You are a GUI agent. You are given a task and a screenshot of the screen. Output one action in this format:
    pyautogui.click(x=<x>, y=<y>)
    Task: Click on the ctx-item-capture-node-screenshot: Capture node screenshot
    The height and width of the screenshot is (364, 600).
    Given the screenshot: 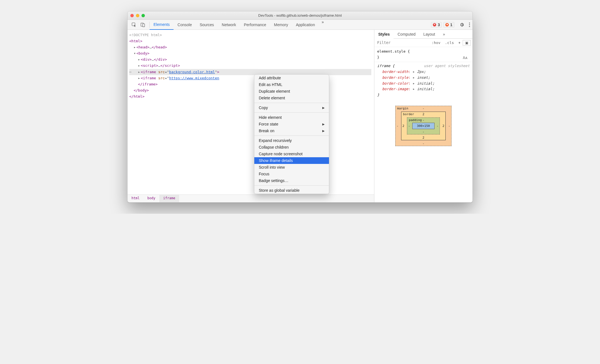 What is the action you would take?
    pyautogui.click(x=292, y=154)
    